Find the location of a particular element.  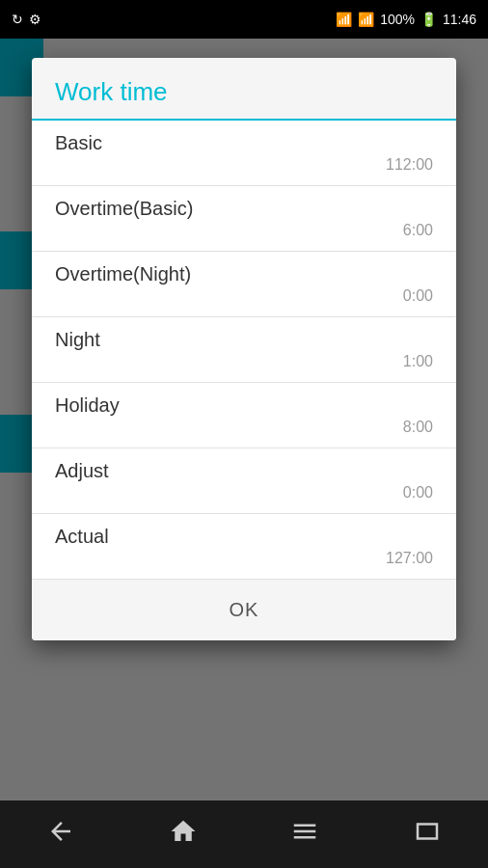

ok-button: OK is located at coordinates (245, 610).